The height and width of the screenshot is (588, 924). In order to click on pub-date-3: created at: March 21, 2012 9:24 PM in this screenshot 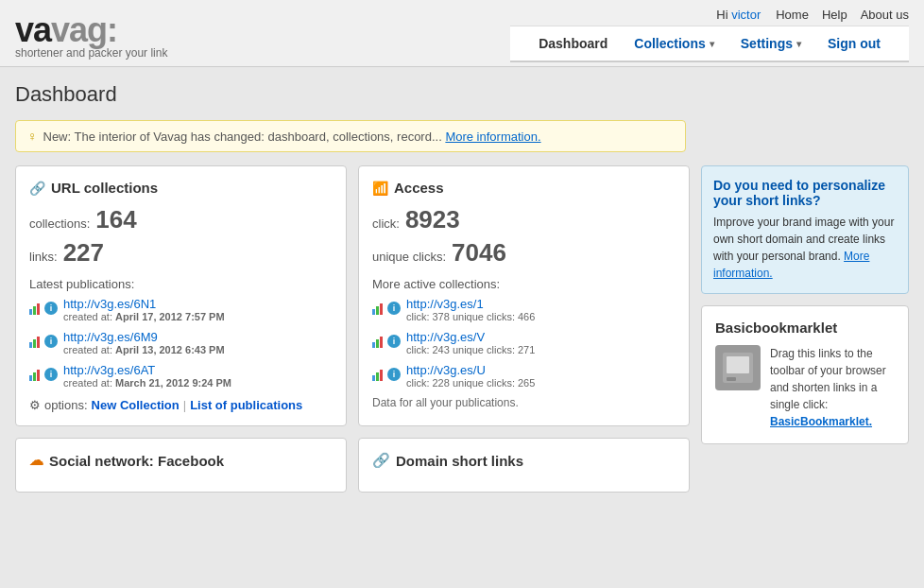, I will do `click(147, 383)`.